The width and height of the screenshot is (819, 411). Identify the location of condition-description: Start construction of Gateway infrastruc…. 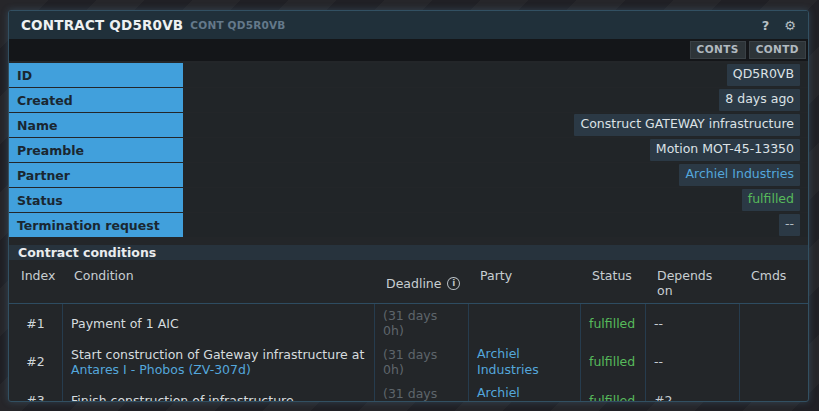
(218, 354).